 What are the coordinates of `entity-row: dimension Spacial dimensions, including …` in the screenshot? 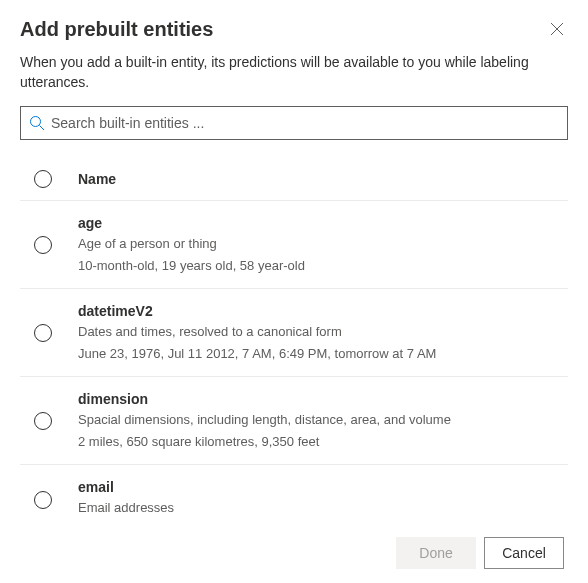 It's located at (294, 421).